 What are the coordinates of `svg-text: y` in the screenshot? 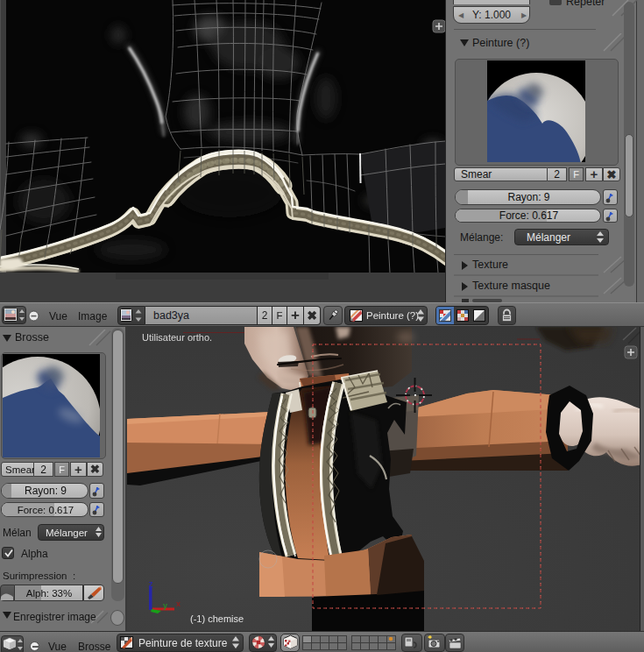 It's located at (165, 606).